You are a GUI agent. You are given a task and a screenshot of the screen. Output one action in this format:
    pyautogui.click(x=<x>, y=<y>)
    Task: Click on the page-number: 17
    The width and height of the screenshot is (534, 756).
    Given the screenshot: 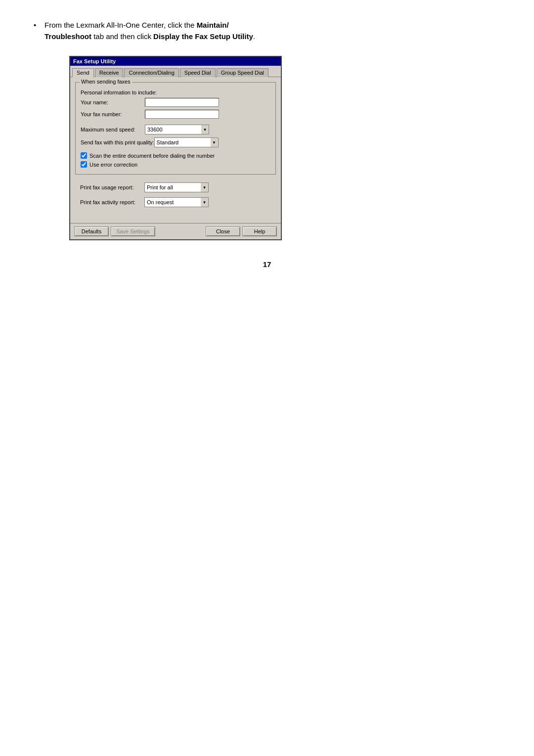 What is the action you would take?
    pyautogui.click(x=267, y=264)
    